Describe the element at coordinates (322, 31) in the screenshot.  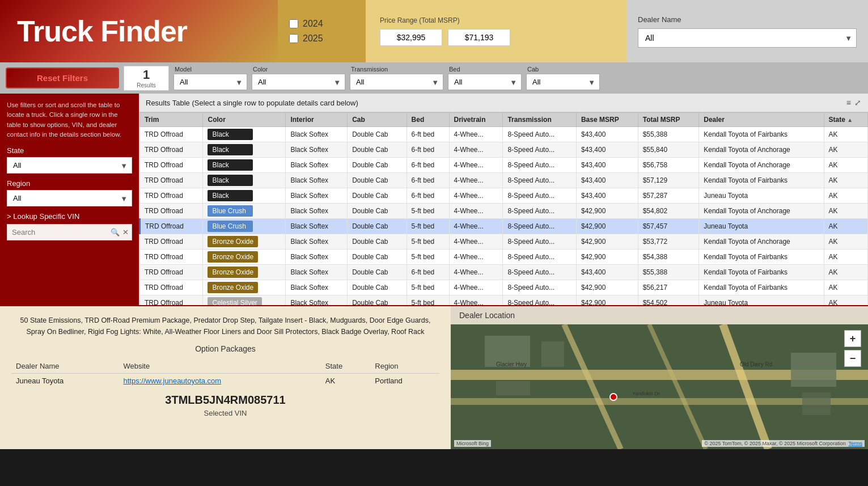
I see `year-filter-section: 2024 2025` at that location.